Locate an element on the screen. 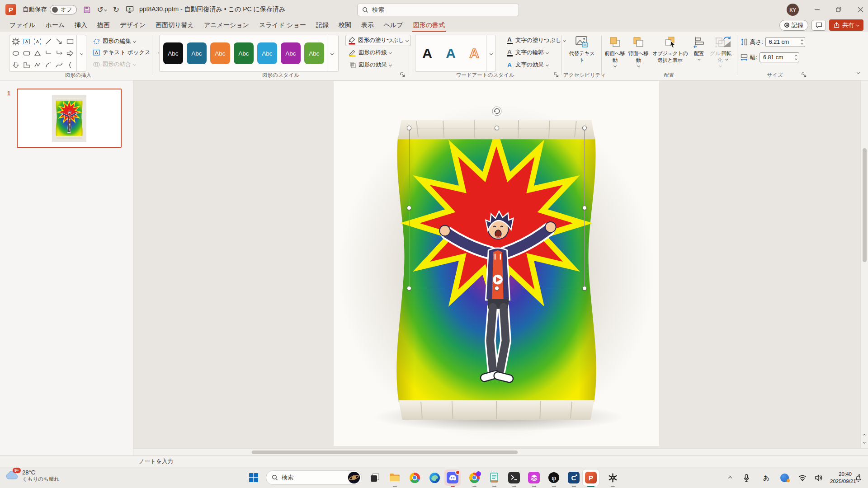 Image resolution: width=868 pixels, height=488 pixels. shape-right-arrow-icon is located at coordinates (70, 53).